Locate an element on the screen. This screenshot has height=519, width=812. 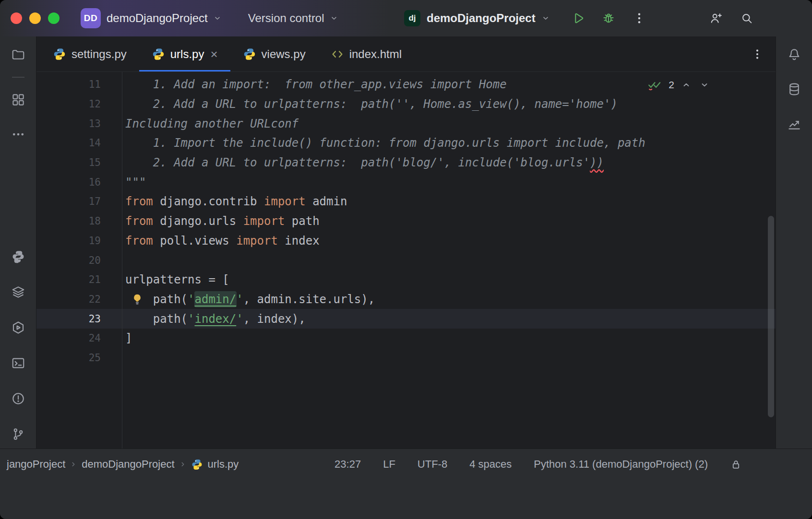
code-line: 18from django.urls import path is located at coordinates (406, 222).